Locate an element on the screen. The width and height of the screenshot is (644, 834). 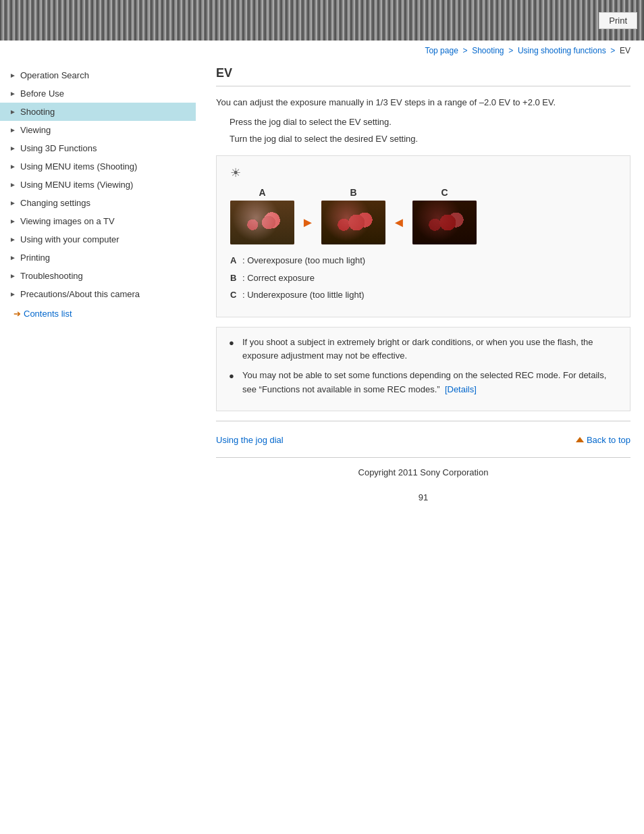
sidebar-item-precautions: ► Precautions/About this camera is located at coordinates (98, 294).